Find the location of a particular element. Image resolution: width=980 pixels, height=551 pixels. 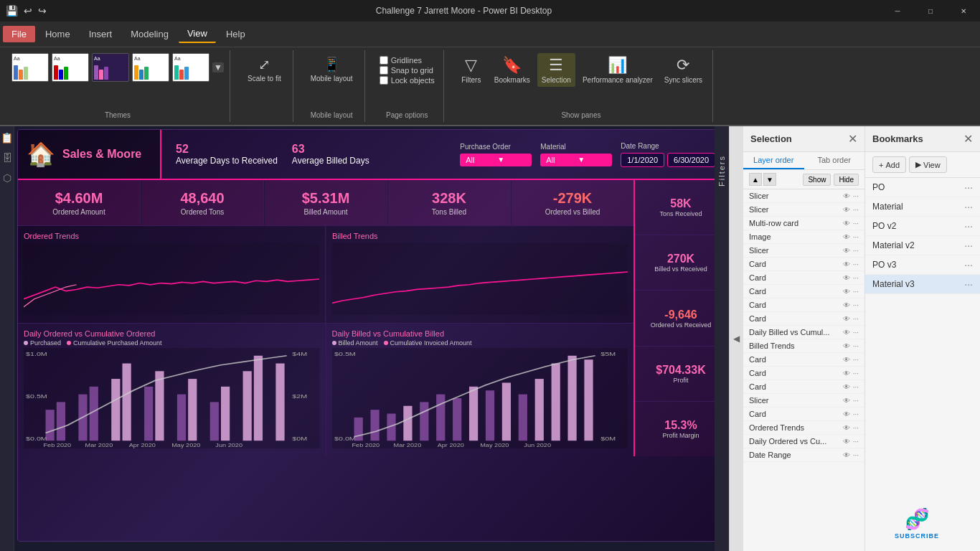

bookmark-item: PO v3 ··· is located at coordinates (923, 265).